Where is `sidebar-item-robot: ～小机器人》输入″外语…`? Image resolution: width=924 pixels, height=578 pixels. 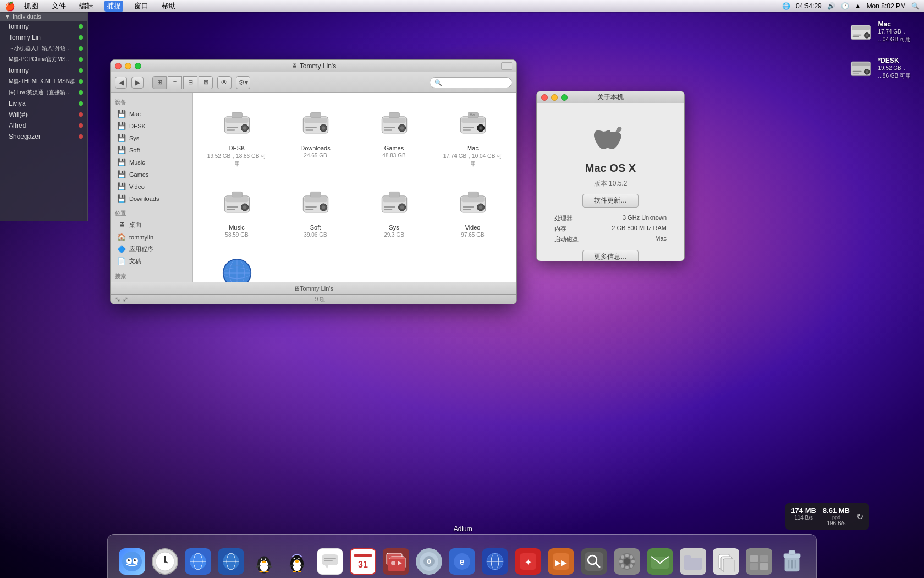 sidebar-item-robot: ～小机器人》输入″外语… is located at coordinates (44, 48).